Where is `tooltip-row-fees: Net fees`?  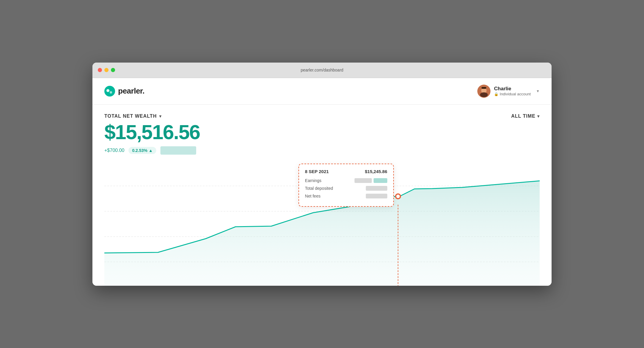
tooltip-row-fees: Net fees is located at coordinates (346, 196).